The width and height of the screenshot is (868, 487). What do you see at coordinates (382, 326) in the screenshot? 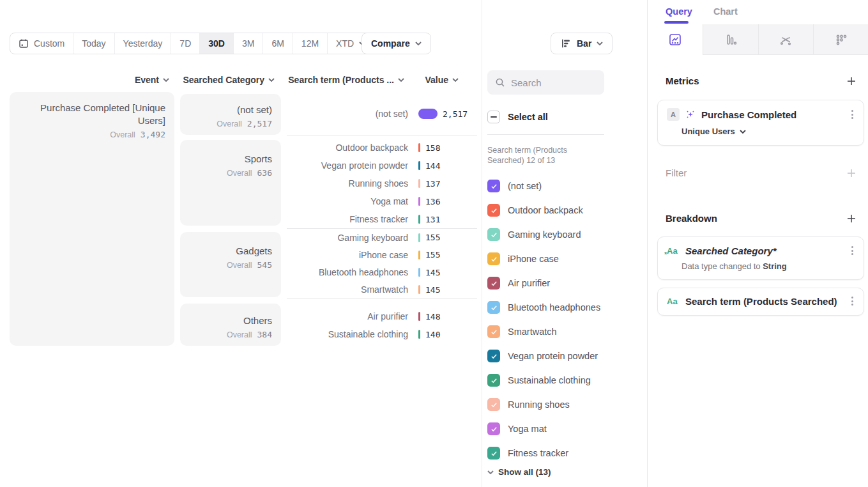
I see `term-group-others: Air purifier 148 Sustainable clothing 14…` at bounding box center [382, 326].